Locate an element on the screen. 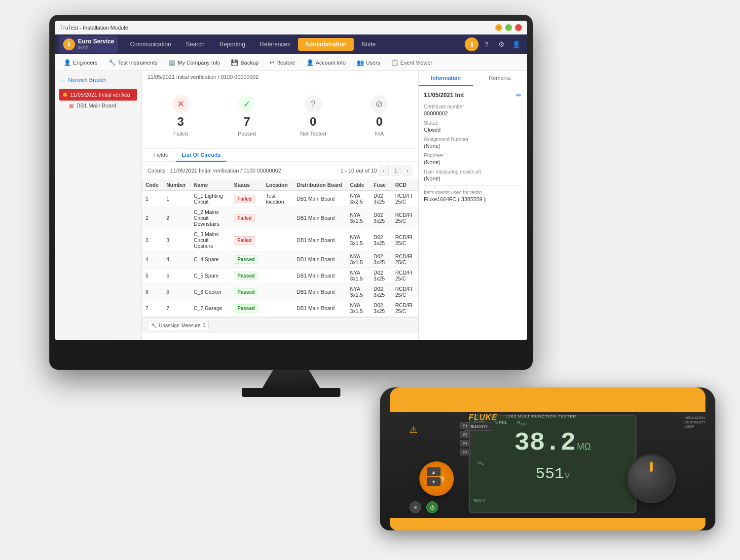 This screenshot has width=740, height=560. toolbar: 👤 Engineers 🔧 Test Instruments 🏢 My Comp… is located at coordinates (291, 63).